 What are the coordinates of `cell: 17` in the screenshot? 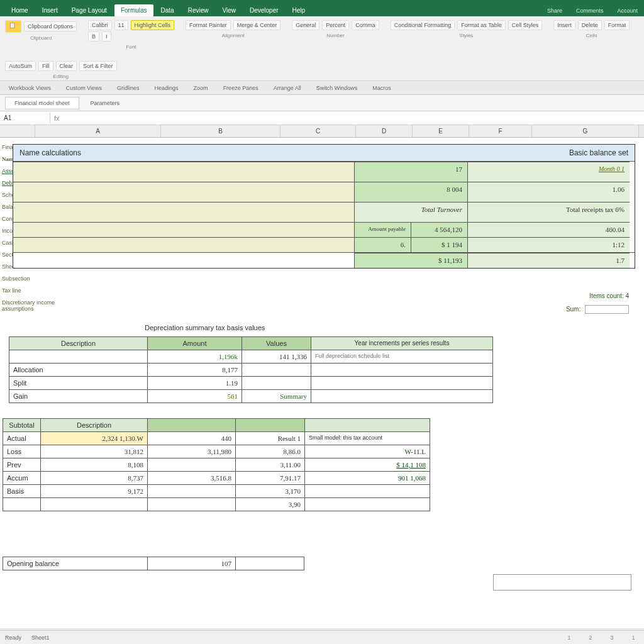 It's located at (411, 172).